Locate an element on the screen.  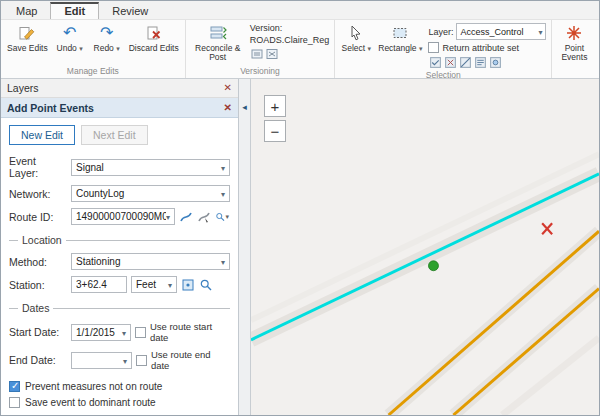
use-route-end-date-label: Use route end date is located at coordinates (190, 360).